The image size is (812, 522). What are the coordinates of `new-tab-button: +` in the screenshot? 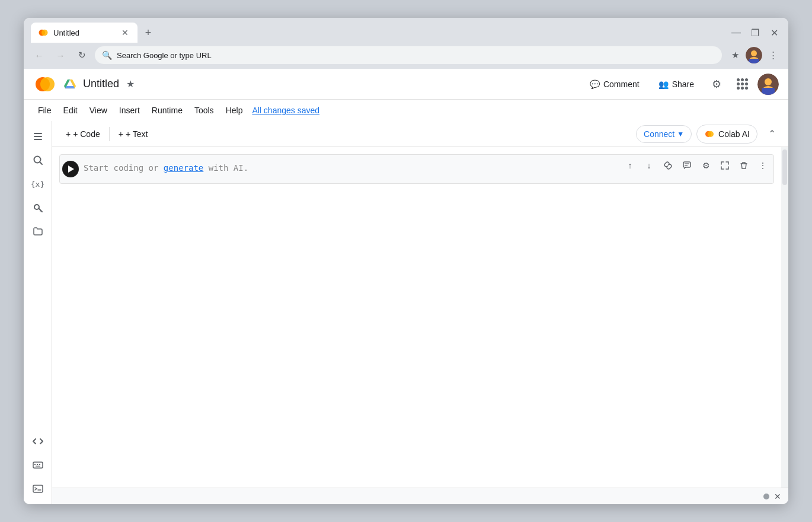 It's located at (148, 33).